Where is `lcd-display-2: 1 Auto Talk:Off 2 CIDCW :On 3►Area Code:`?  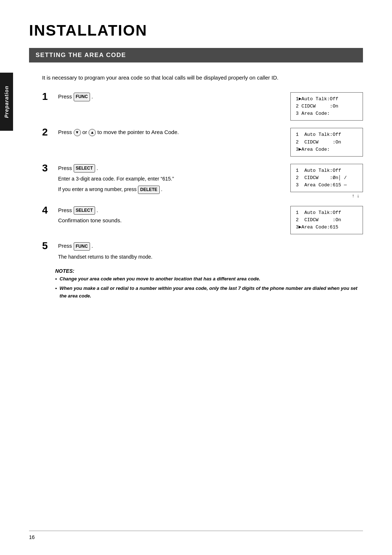 lcd-display-2: 1 Auto Talk:Off 2 CIDCW :On 3►Area Code: is located at coordinates (327, 142).